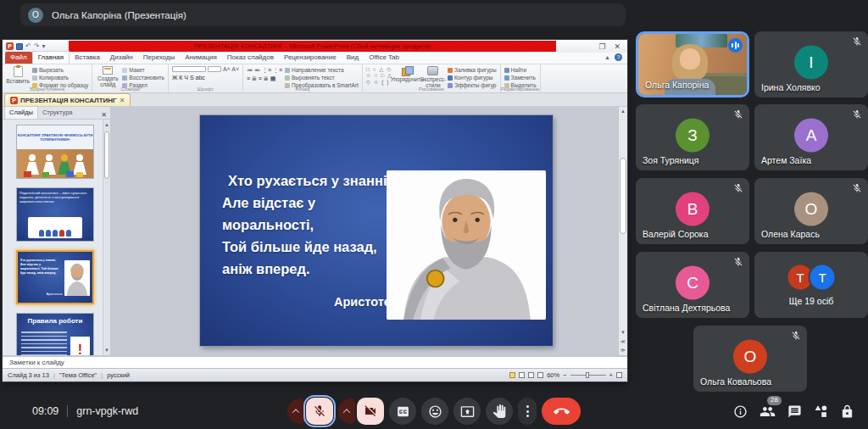  I want to click on cut-button: Вырезать, so click(60, 70).